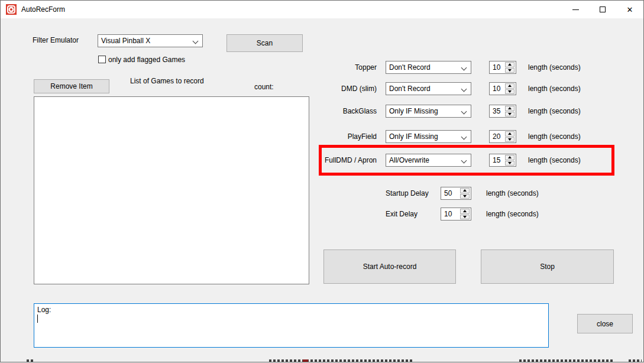 The width and height of the screenshot is (644, 363). I want to click on games-list-title: List of Games to record, so click(167, 81).